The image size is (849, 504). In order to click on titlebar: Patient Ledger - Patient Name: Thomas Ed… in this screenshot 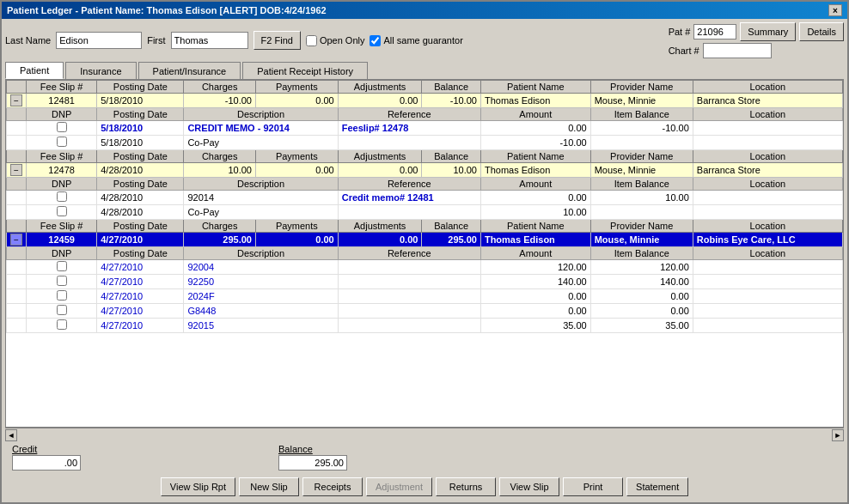, I will do `click(424, 10)`.